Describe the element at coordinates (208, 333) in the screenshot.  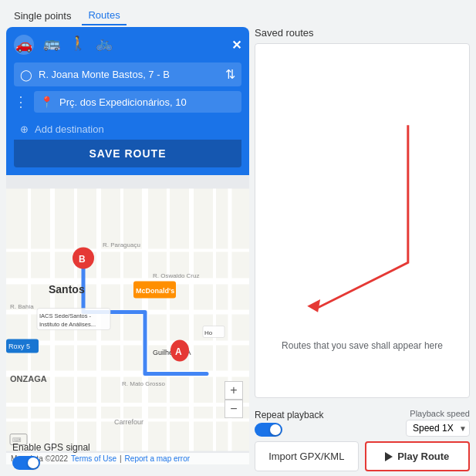
I see `svg-text: Ho` at that location.